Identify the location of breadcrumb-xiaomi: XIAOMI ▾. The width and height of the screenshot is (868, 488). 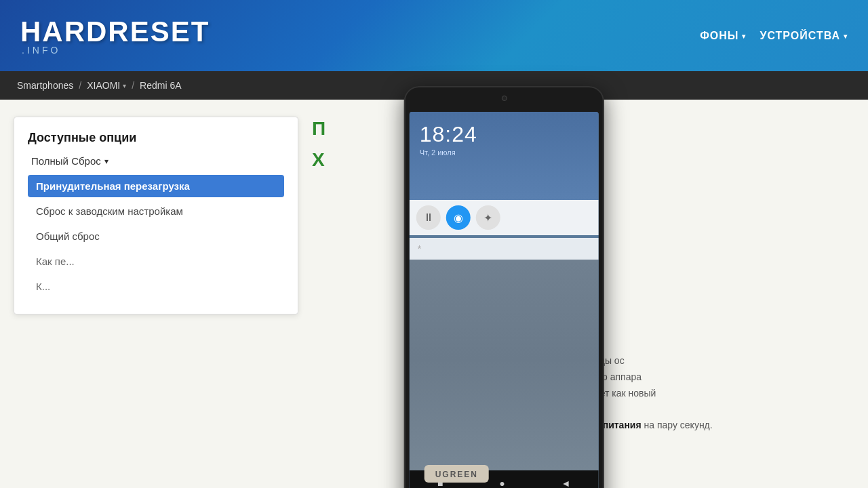
(106, 85).